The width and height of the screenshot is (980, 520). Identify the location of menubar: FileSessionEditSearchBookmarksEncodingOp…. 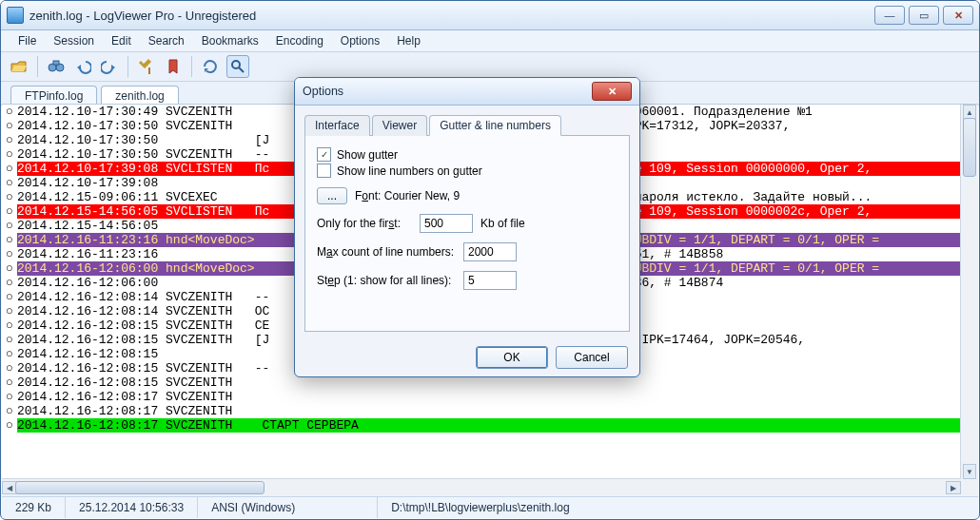
(490, 42).